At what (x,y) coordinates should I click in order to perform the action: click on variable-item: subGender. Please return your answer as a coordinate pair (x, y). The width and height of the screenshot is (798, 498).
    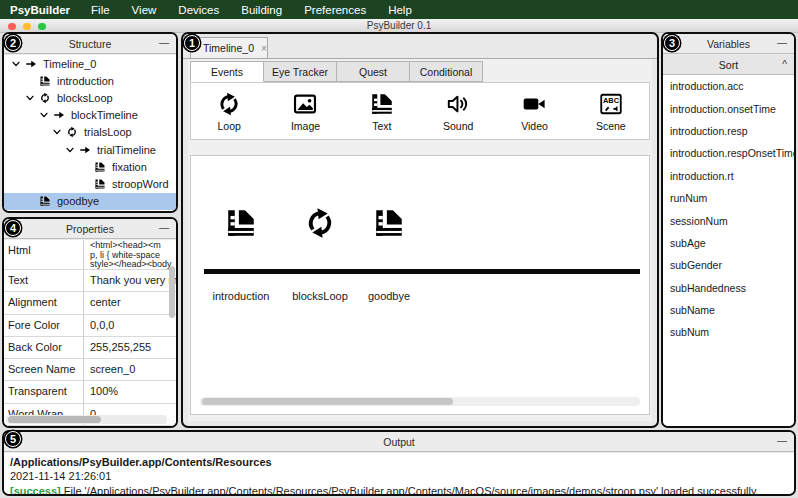
    Looking at the image, I should click on (728, 265).